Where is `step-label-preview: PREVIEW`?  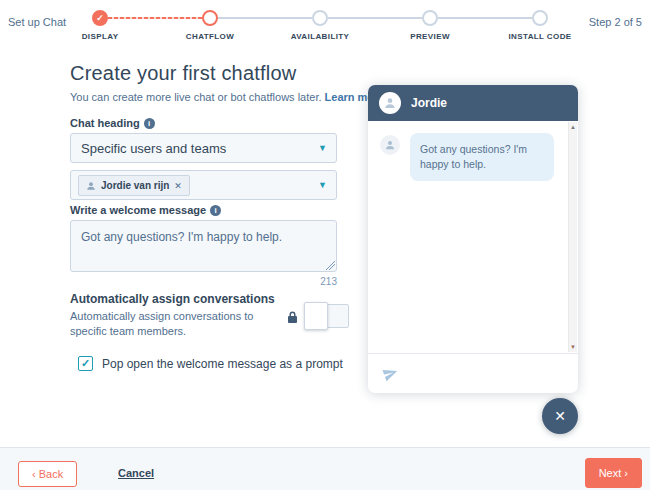
step-label-preview: PREVIEW is located at coordinates (430, 36).